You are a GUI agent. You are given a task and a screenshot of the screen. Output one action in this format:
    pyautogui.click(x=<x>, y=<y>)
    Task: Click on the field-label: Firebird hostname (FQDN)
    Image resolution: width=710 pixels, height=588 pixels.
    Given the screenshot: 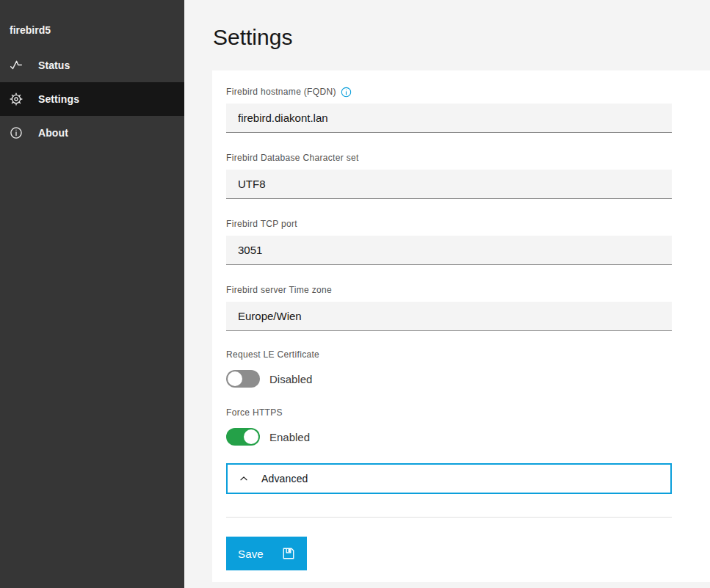 What is the action you would take?
    pyautogui.click(x=449, y=92)
    